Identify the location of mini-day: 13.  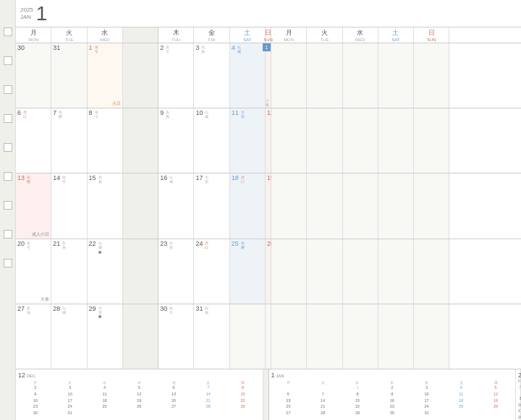
(174, 395).